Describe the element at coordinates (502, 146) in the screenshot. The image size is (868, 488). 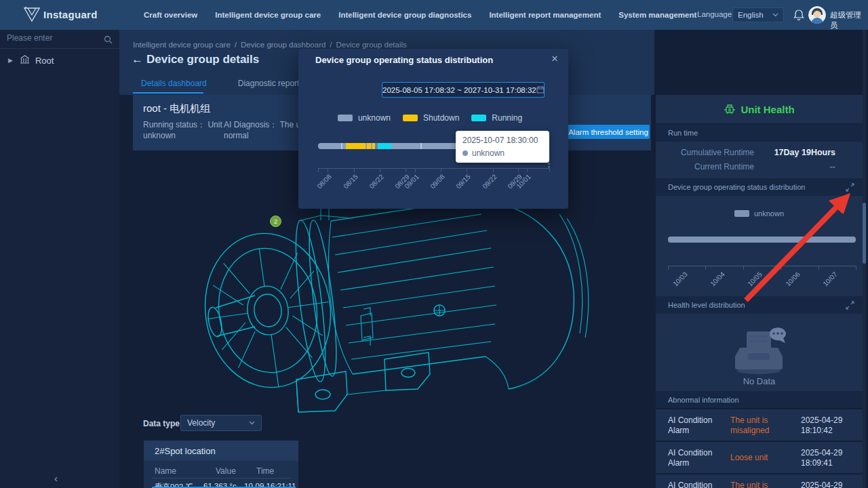
I see `chart-tooltip: 2025-10-07 18:30:00 unknown` at that location.